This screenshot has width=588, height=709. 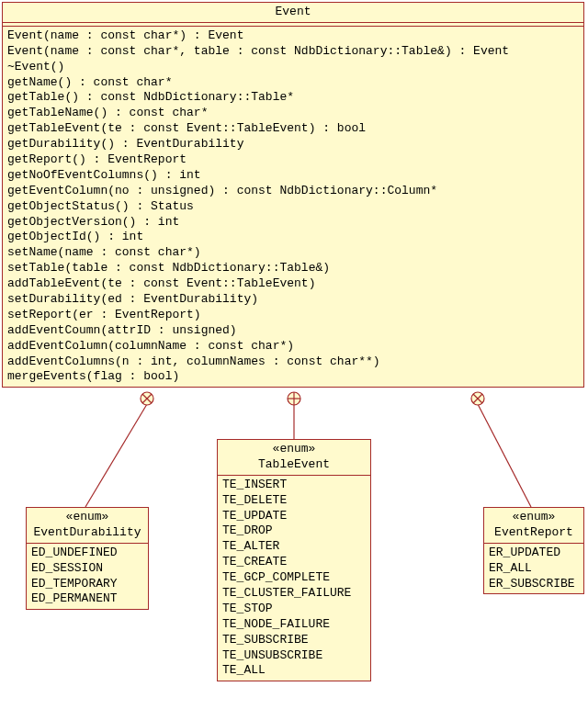 I want to click on member: getObjectStatus() : Status, so click(x=293, y=208).